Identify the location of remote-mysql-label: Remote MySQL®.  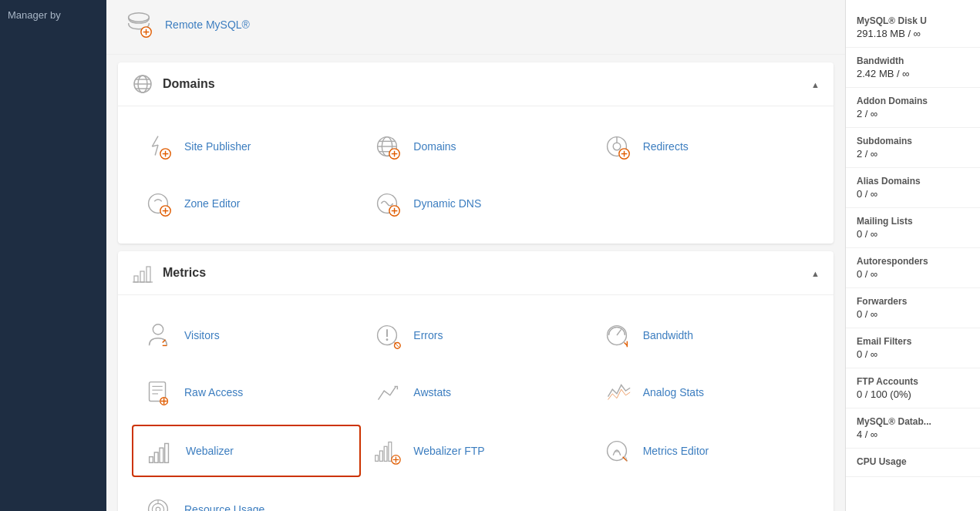
(207, 25).